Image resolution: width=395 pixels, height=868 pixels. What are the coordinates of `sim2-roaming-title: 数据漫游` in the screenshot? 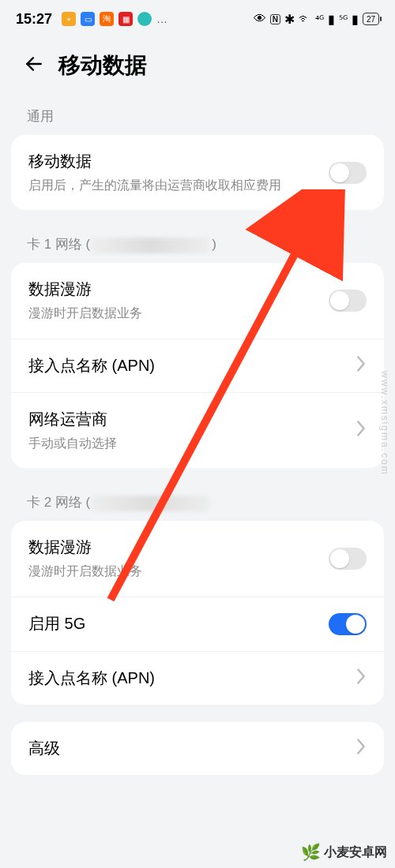 It's located at (172, 548).